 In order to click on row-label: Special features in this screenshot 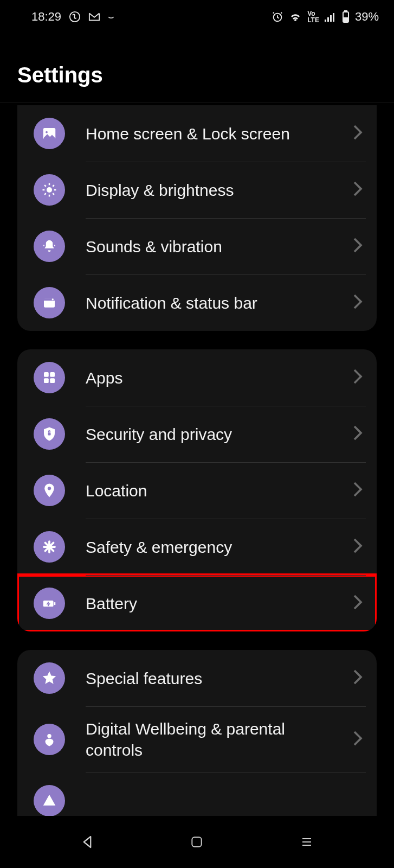, I will do `click(216, 678)`.